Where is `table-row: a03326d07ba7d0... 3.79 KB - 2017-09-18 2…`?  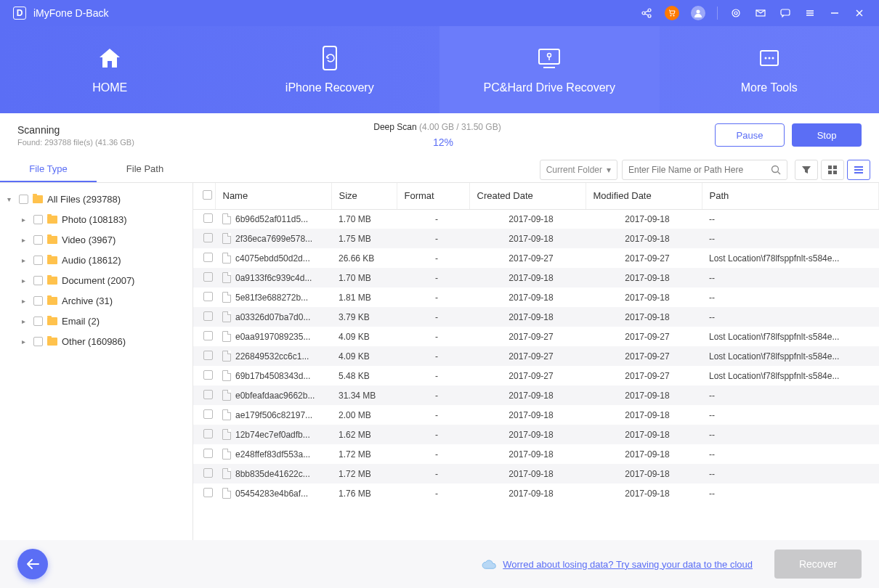
table-row: a03326d07ba7d0... 3.79 KB - 2017-09-18 2… is located at coordinates (536, 317).